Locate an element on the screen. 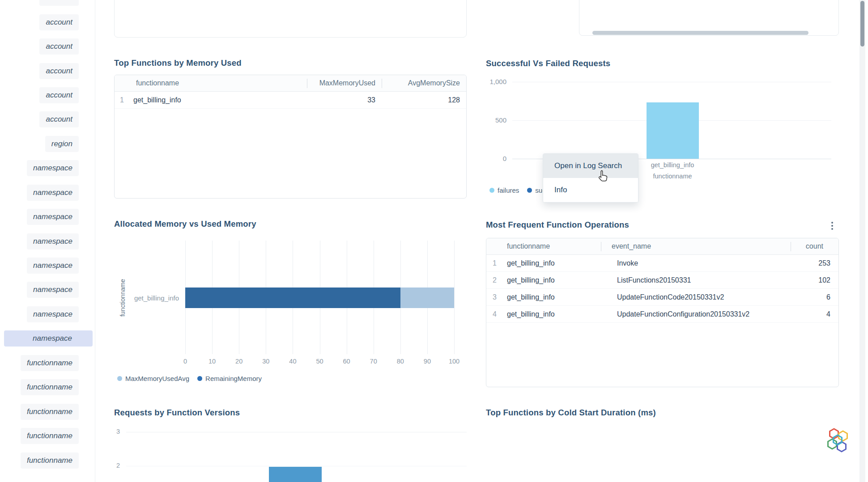 This screenshot has width=868, height=482. bar-partial is located at coordinates (295, 474).